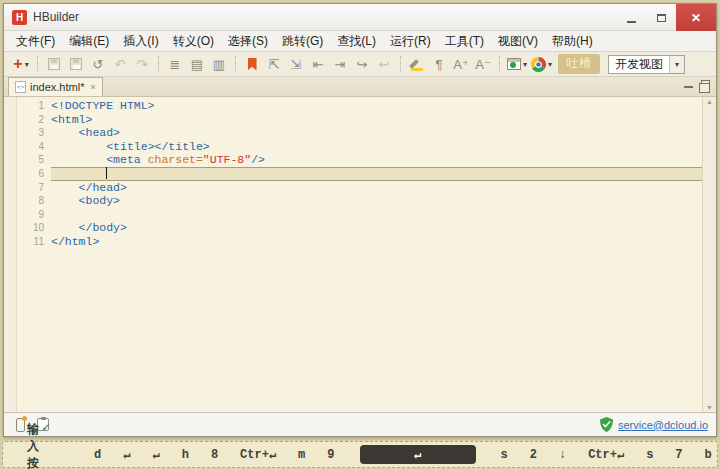 The height and width of the screenshot is (469, 720). What do you see at coordinates (274, 64) in the screenshot?
I see `insert-above-icon: ⇱` at bounding box center [274, 64].